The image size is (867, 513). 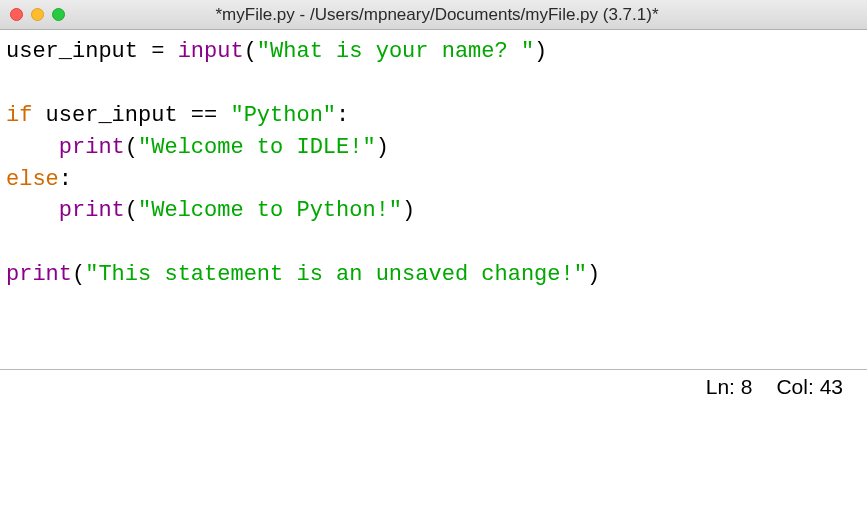 What do you see at coordinates (303, 274) in the screenshot?
I see `code-line: print("This statement is an unsaved chan…` at bounding box center [303, 274].